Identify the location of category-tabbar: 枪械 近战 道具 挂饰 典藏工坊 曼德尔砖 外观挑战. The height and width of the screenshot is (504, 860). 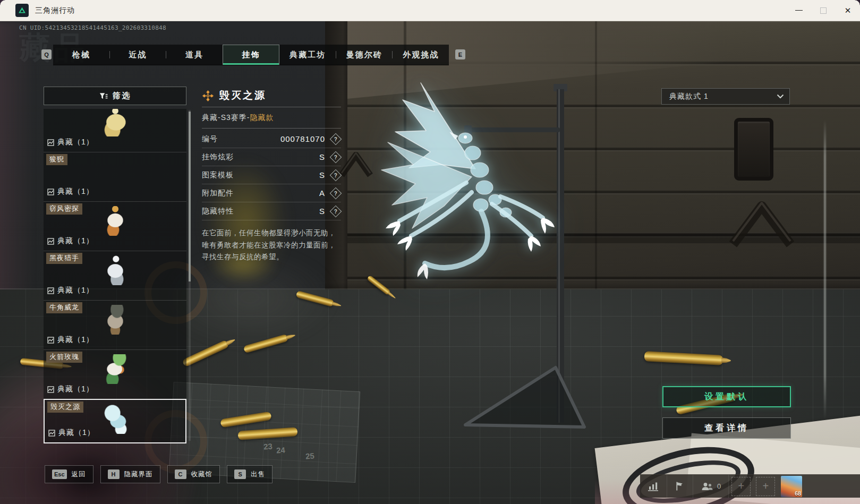
(251, 55).